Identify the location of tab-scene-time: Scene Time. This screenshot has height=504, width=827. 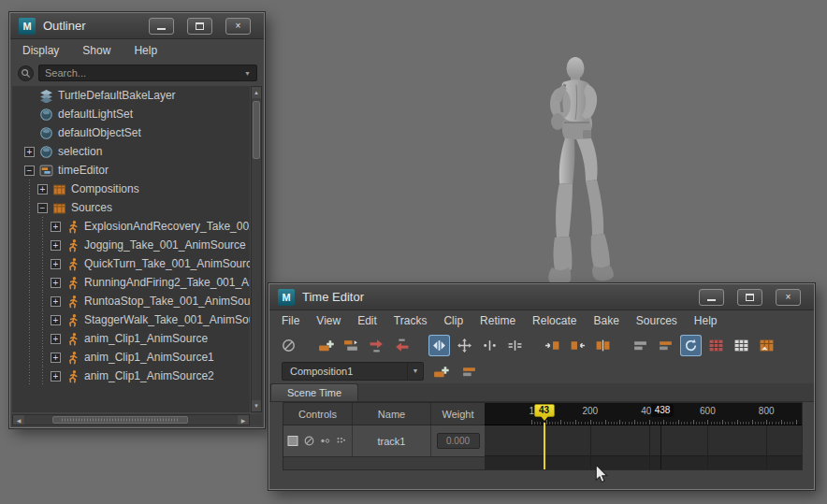
(314, 393).